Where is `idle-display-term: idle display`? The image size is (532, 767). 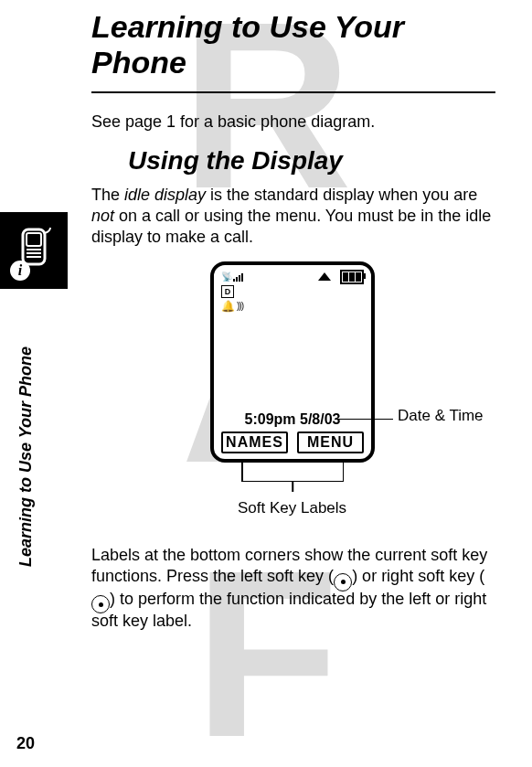 idle-display-term: idle display is located at coordinates (165, 195).